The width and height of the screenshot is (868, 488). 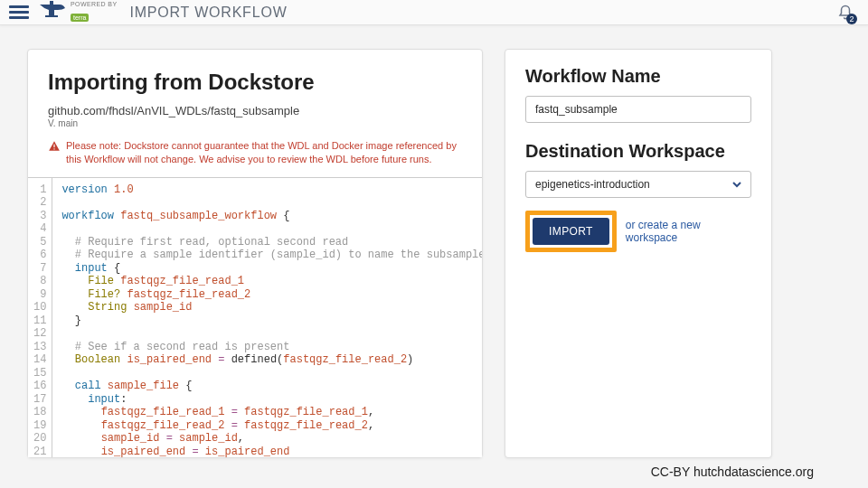 I want to click on page-title: Importing from Dockstore, so click(x=255, y=82).